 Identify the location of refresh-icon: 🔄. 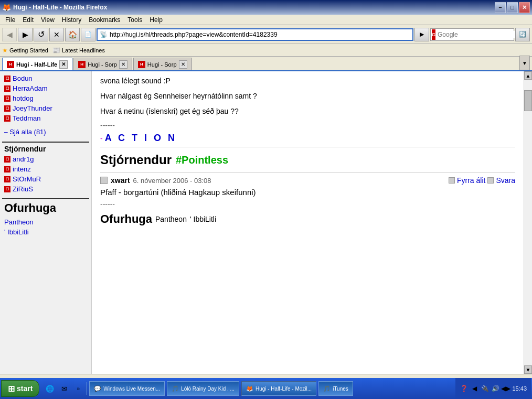
(523, 35).